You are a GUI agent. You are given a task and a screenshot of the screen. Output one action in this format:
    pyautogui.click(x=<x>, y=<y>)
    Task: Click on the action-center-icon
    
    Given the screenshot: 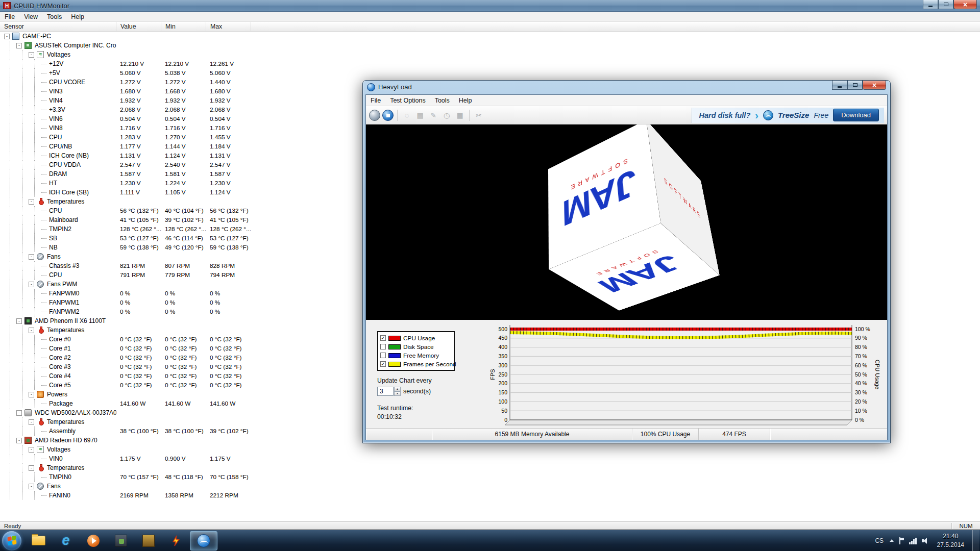 What is the action you would take?
    pyautogui.click(x=901, y=541)
    